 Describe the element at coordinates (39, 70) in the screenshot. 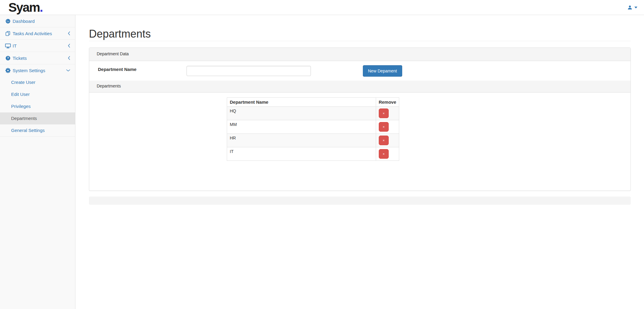

I see `sidebar-item-label: System Settings` at that location.